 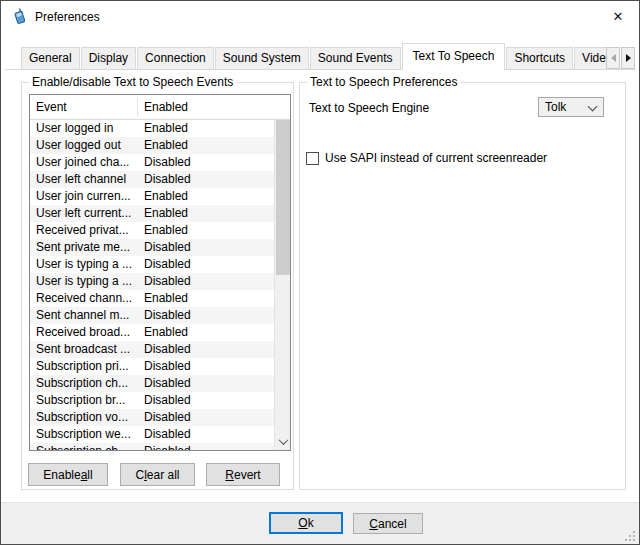 What do you see at coordinates (613, 58) in the screenshot?
I see `tab-scroll-left-button` at bounding box center [613, 58].